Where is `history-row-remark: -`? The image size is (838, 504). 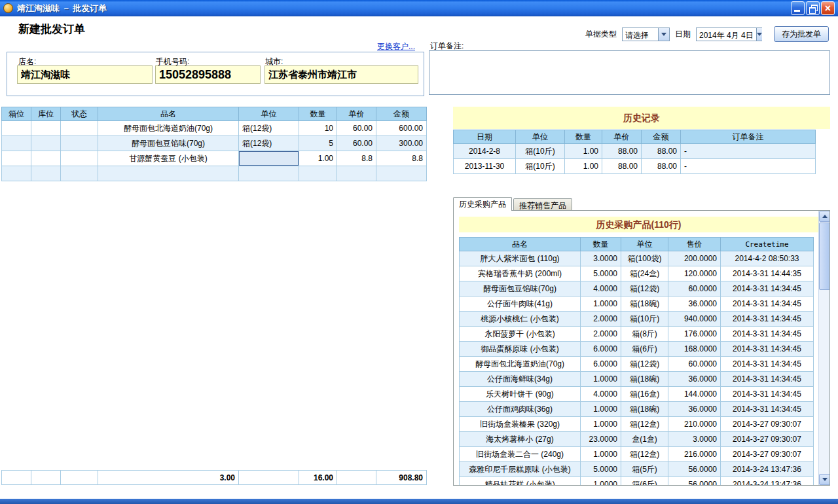 history-row-remark: - is located at coordinates (748, 166).